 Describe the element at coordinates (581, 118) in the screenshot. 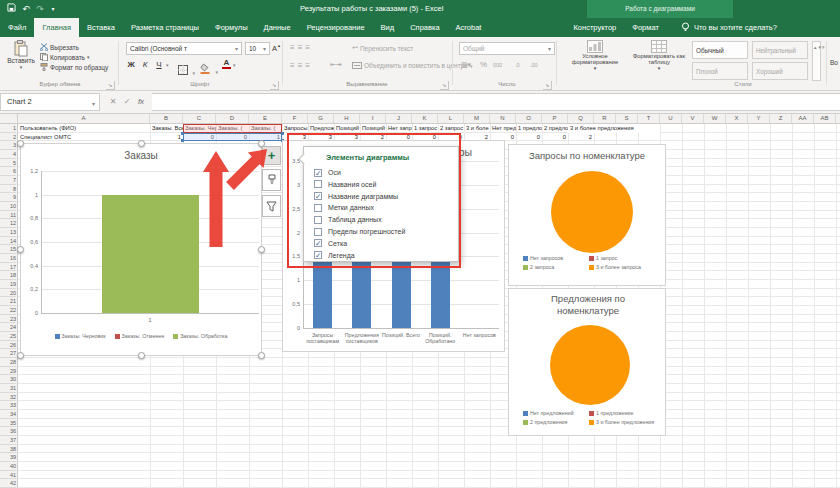

I see `column-header-Q: Q` at that location.